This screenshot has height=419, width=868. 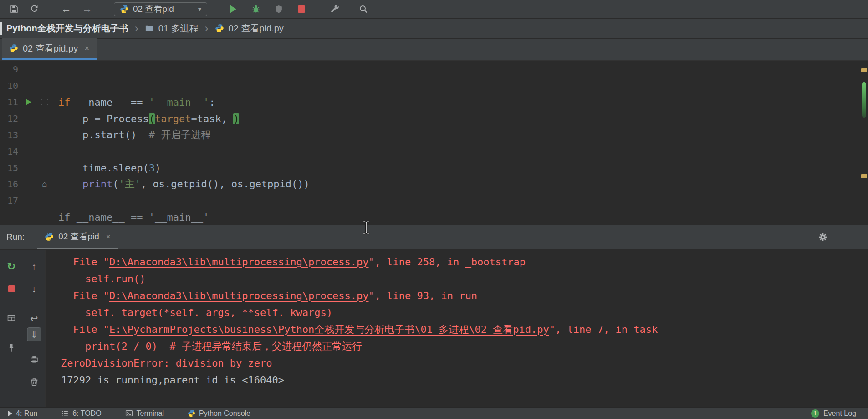 I want to click on line-number: 15, so click(x=11, y=168).